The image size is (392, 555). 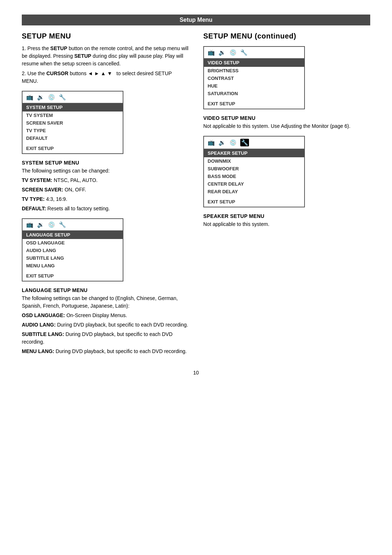 What do you see at coordinates (211, 52) in the screenshot?
I see `video-icon-tv: 📺` at bounding box center [211, 52].